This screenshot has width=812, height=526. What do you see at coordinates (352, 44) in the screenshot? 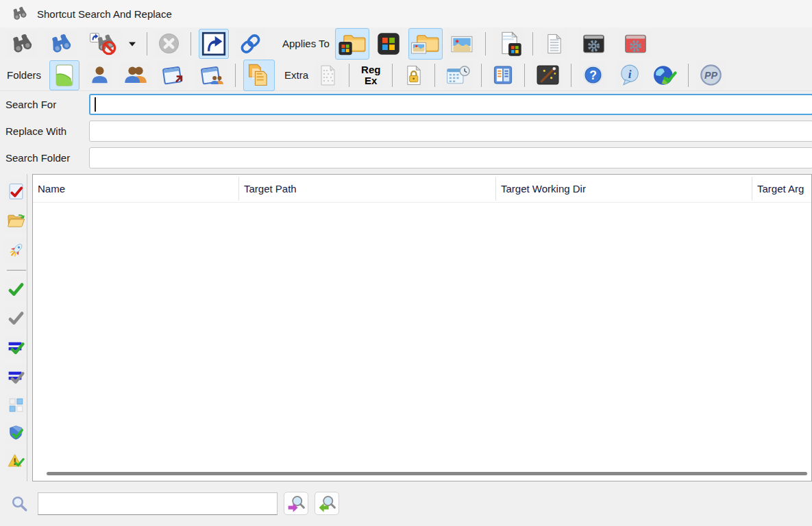
I see `target-folder-windows-toggle` at bounding box center [352, 44].